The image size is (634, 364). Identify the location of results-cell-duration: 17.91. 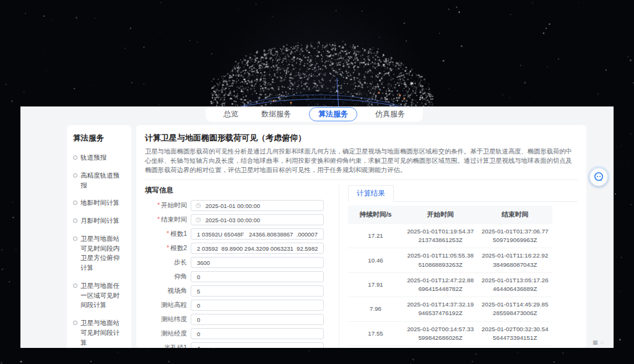
(375, 285).